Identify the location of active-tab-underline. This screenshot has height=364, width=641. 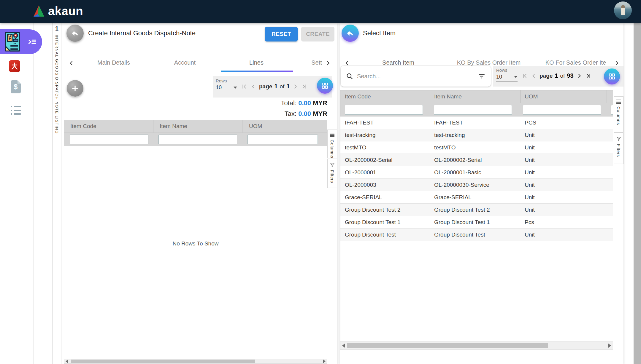
(257, 71).